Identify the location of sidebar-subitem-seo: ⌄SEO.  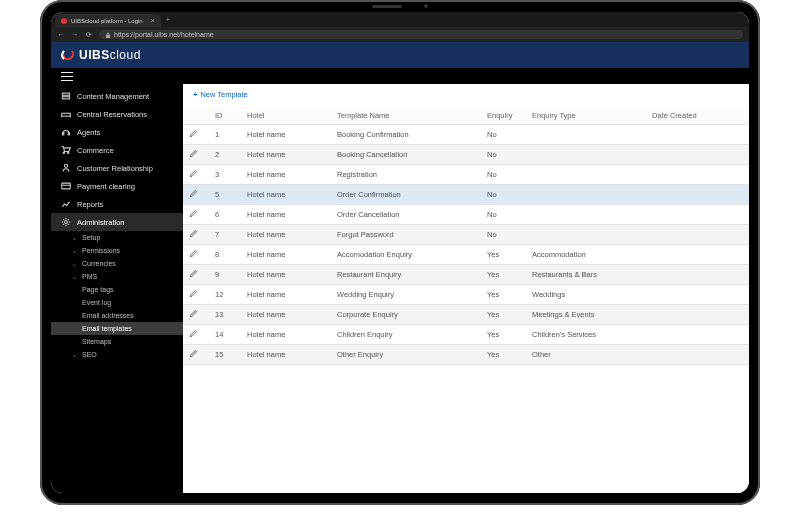
(117, 354).